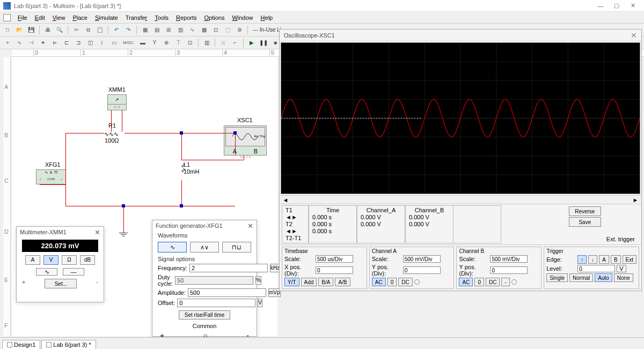  Describe the element at coordinates (235, 43) in the screenshot. I see `comp-icon: ⌐` at that location.